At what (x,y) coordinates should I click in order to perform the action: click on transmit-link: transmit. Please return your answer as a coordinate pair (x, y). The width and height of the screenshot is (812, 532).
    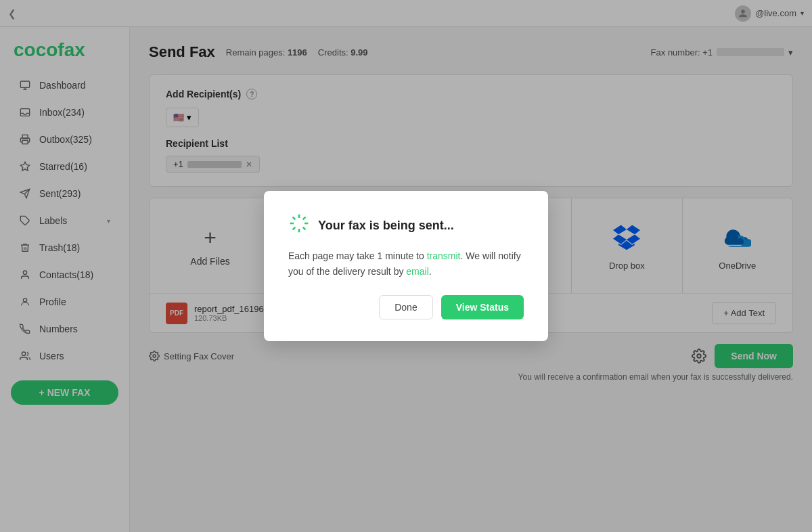
    Looking at the image, I should click on (444, 256).